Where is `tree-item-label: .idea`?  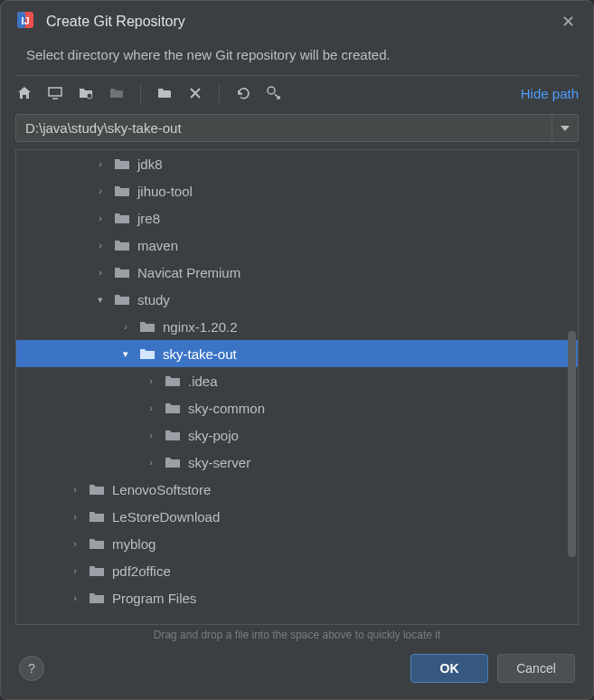
tree-item-label: .idea is located at coordinates (203, 382).